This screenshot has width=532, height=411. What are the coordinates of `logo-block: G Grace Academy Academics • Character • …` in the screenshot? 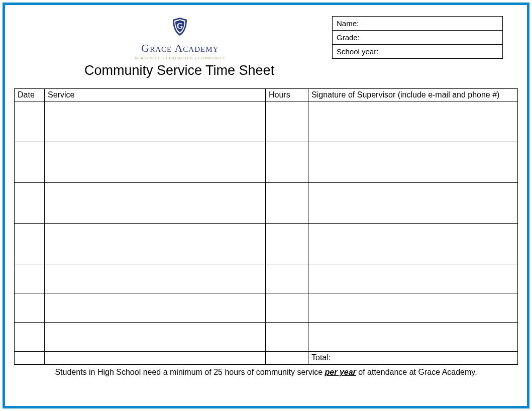 It's located at (180, 38).